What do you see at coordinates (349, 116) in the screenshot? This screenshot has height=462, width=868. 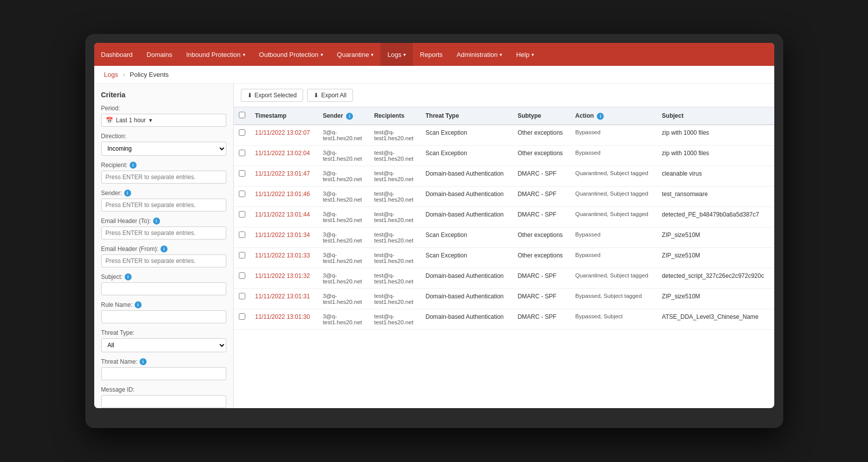 I see `sender-col-info-icon: i` at bounding box center [349, 116].